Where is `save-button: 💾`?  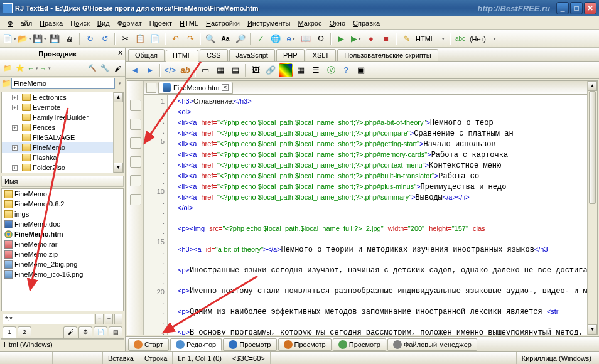
save-button: 💾 is located at coordinates (40, 39).